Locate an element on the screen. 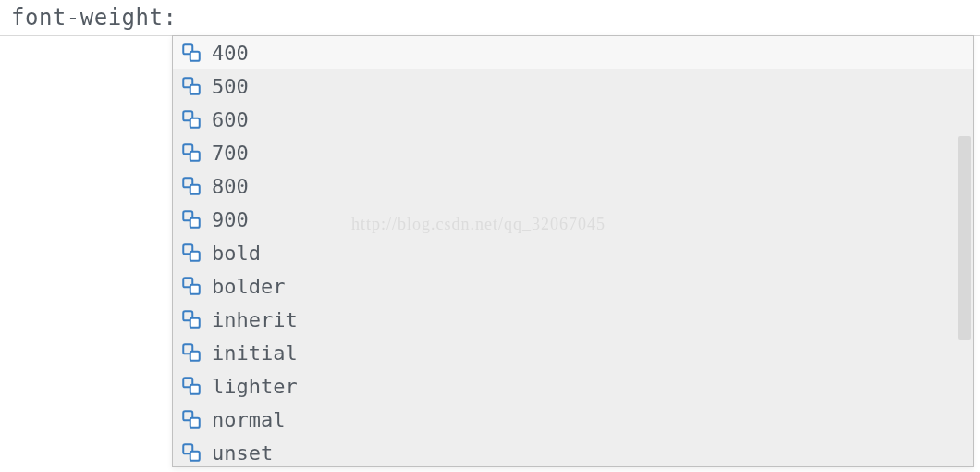  scrollbar-thumb is located at coordinates (964, 238).